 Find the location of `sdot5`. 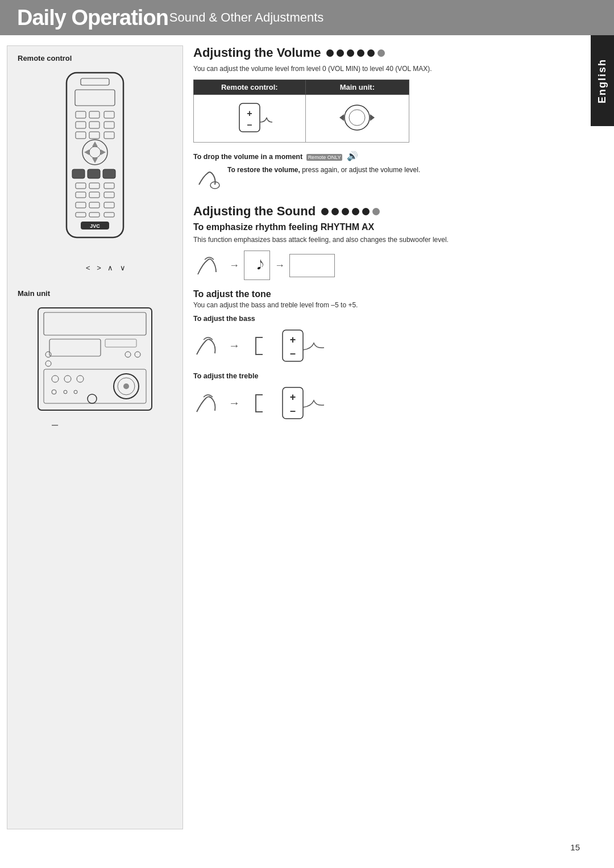

sdot5 is located at coordinates (366, 211).